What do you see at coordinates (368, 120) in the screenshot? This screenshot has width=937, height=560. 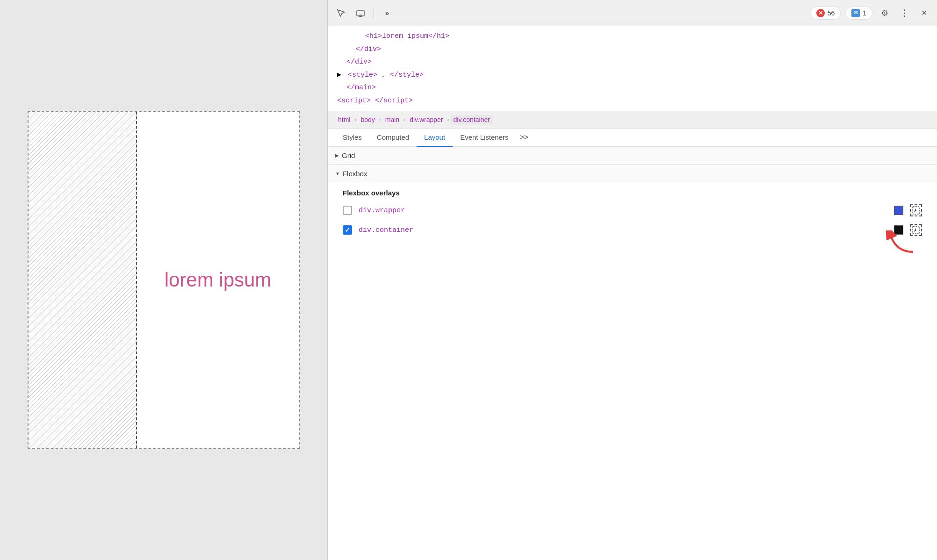 I see `breadcrumb-body: body` at bounding box center [368, 120].